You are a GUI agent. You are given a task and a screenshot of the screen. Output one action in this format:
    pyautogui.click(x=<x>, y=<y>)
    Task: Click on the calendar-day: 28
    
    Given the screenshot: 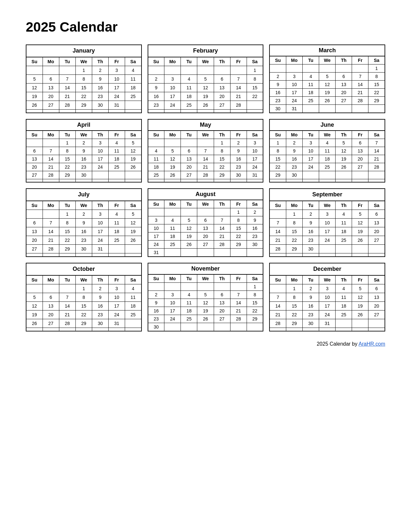 What is the action you would take?
    pyautogui.click(x=360, y=101)
    